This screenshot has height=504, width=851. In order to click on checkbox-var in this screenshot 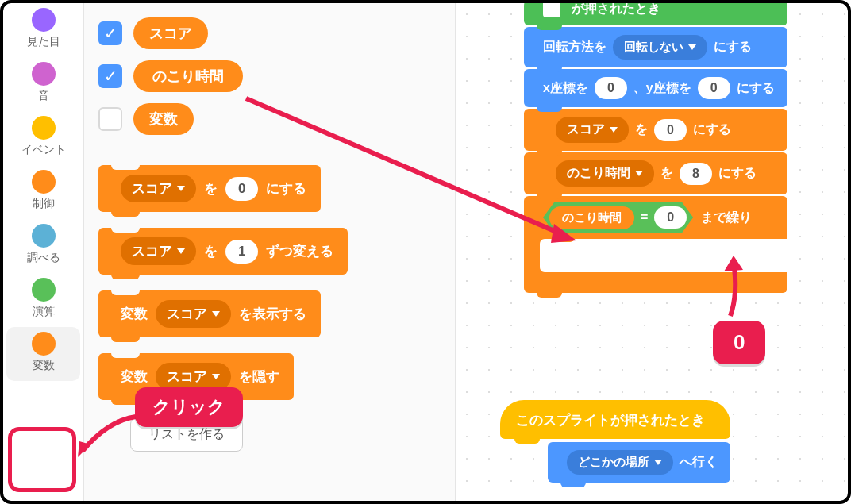, I will do `click(110, 119)`.